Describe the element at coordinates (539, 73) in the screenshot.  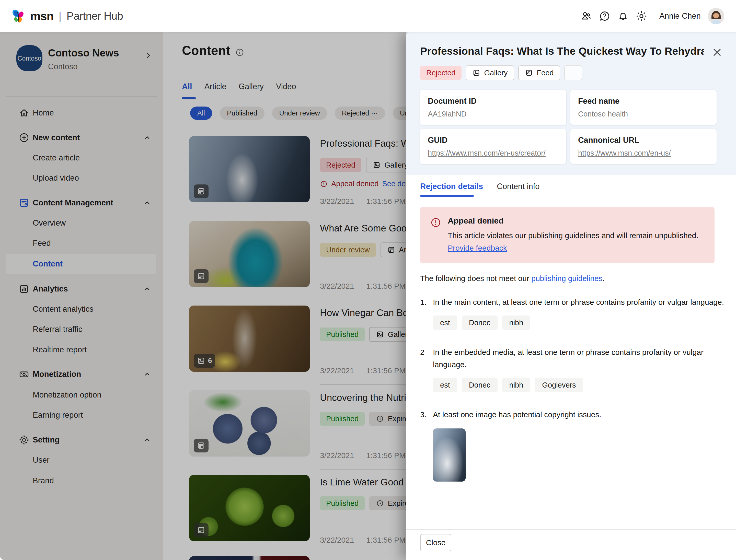
I see `feed-badge: Feed` at that location.